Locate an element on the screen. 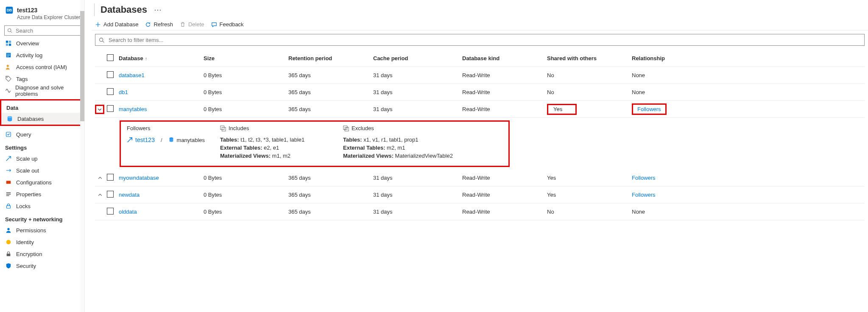 The width and height of the screenshot is (868, 312). sidebar-item-query: Query is located at coordinates (42, 134).